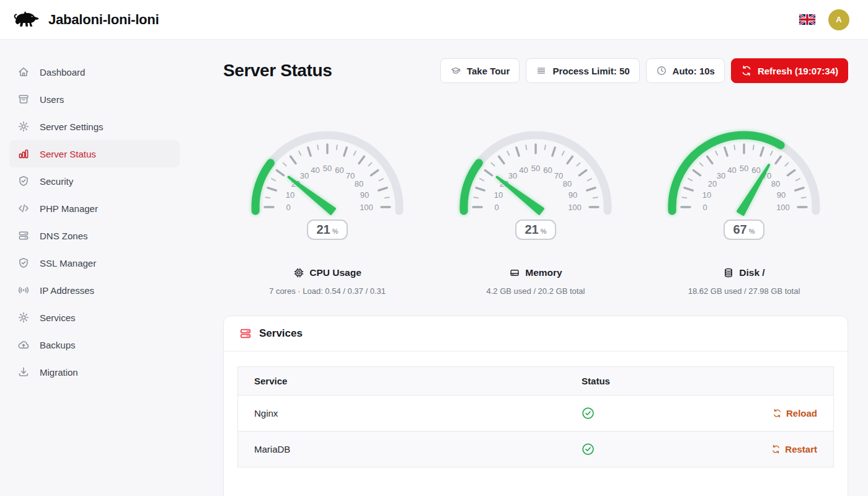  Describe the element at coordinates (536, 334) in the screenshot. I see `services-card-header: Services` at that location.